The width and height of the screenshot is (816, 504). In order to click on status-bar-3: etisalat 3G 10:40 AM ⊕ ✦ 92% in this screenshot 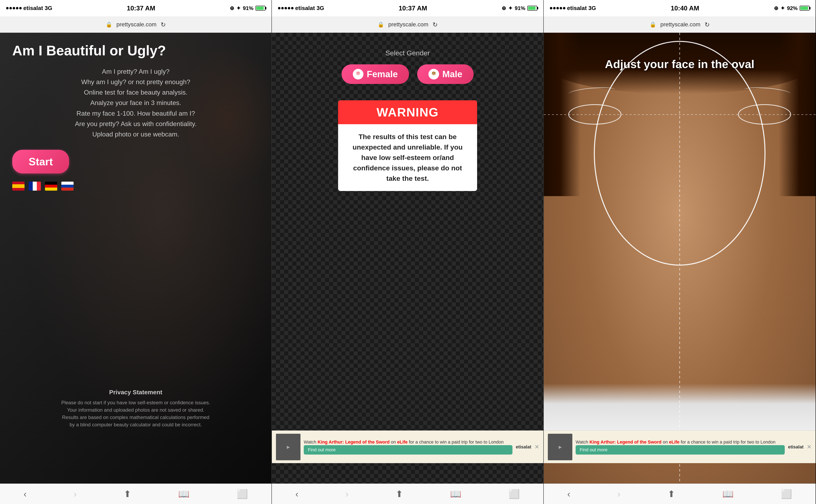, I will do `click(680, 8)`.